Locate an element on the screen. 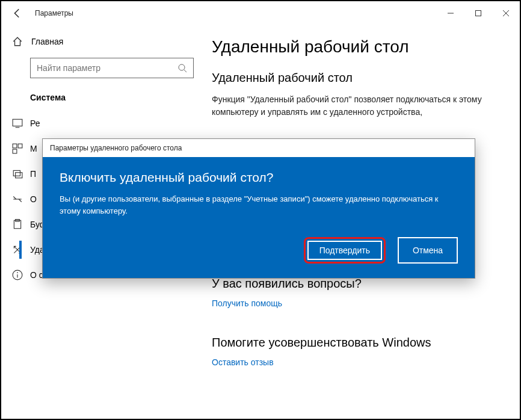 Image resolution: width=521 pixels, height=420 pixels. window-controls is located at coordinates (478, 13).